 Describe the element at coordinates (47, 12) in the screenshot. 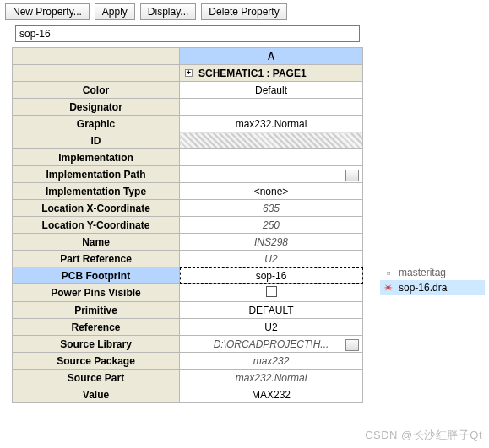

I see `new-property-button: New Property...` at that location.